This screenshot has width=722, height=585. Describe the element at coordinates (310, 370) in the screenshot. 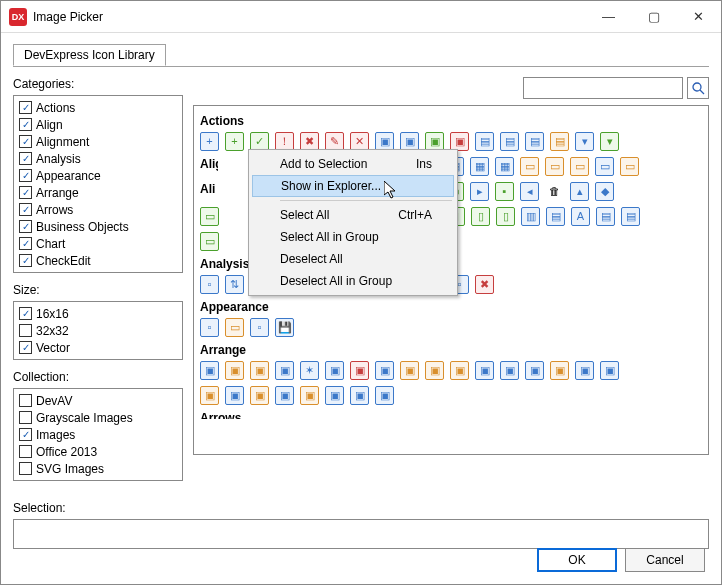

I see `icon-item: ✶` at that location.